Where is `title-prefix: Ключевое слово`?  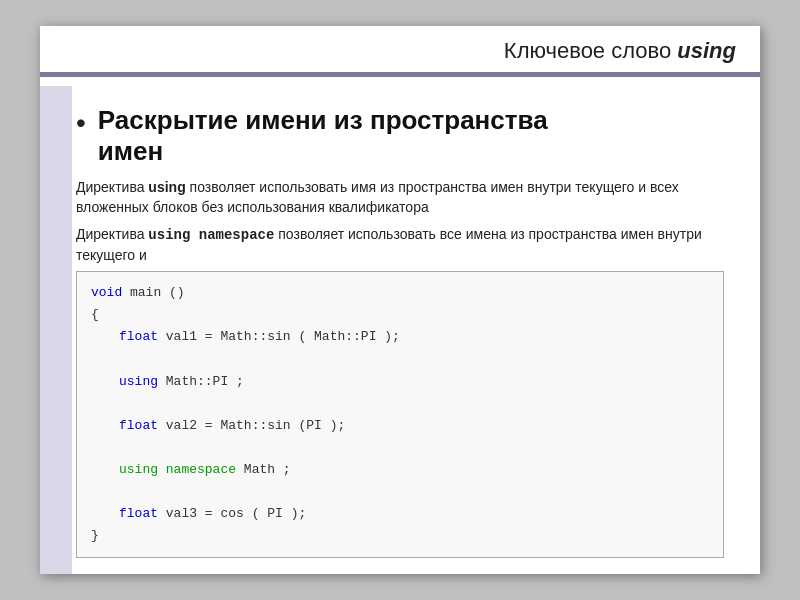 title-prefix: Ключевое слово is located at coordinates (591, 50).